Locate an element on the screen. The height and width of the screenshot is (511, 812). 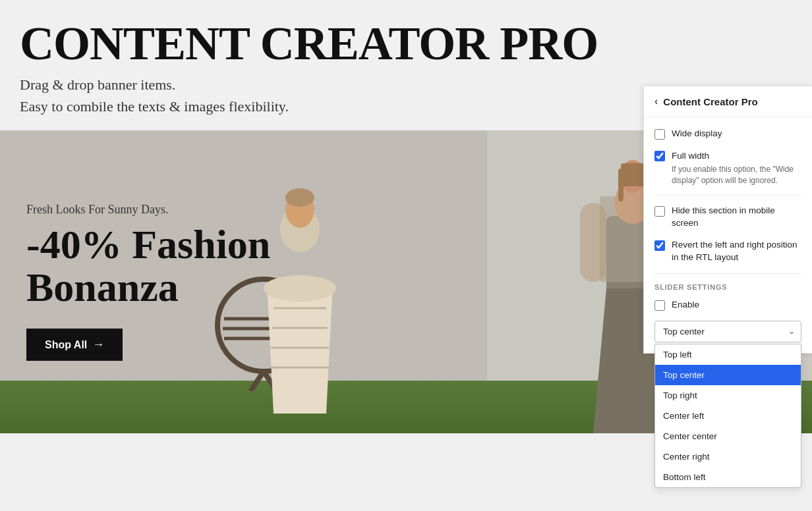
dropdown-item-center-left: Center left is located at coordinates (728, 416).